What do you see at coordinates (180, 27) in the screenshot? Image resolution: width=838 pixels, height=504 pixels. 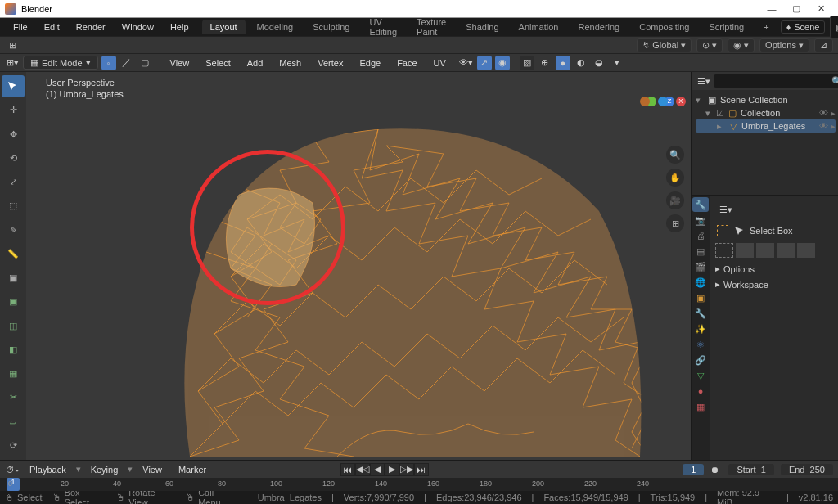 I see `menu-help: Help` at bounding box center [180, 27].